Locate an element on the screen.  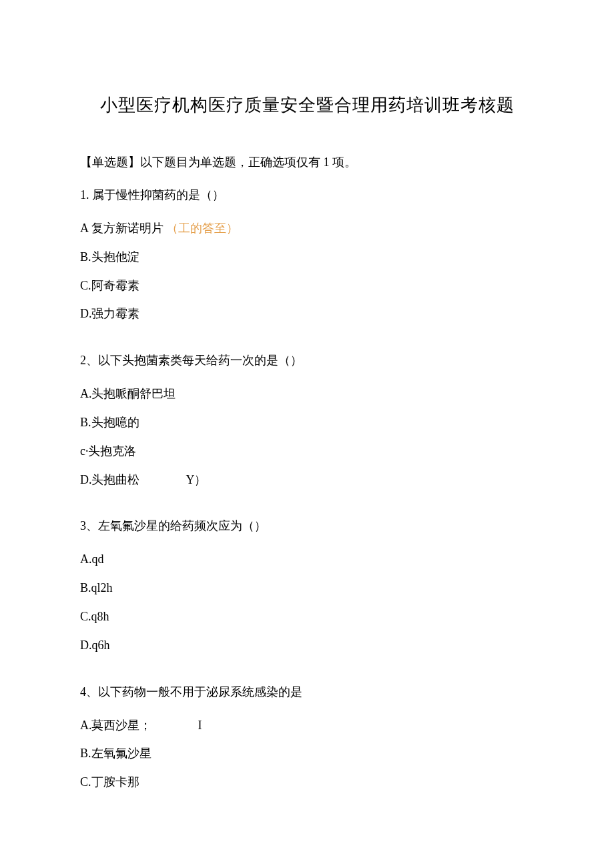
option: C.阿奇霉素 is located at coordinates (307, 286).